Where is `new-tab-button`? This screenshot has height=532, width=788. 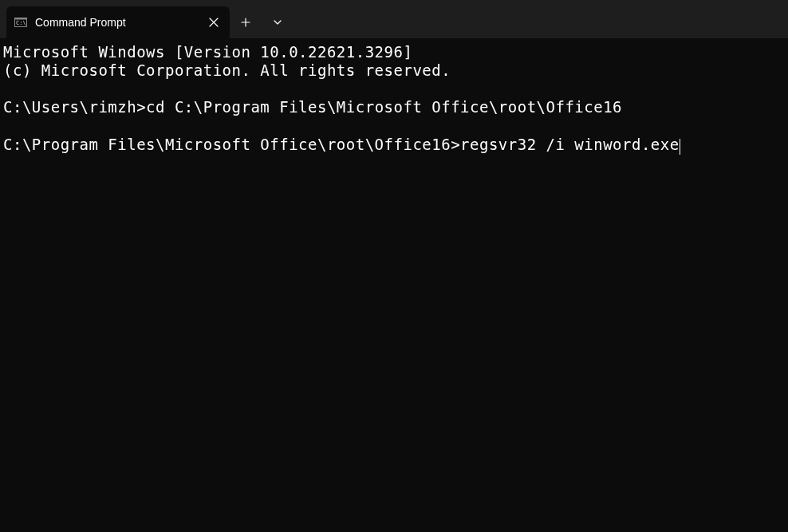
new-tab-button is located at coordinates (246, 22).